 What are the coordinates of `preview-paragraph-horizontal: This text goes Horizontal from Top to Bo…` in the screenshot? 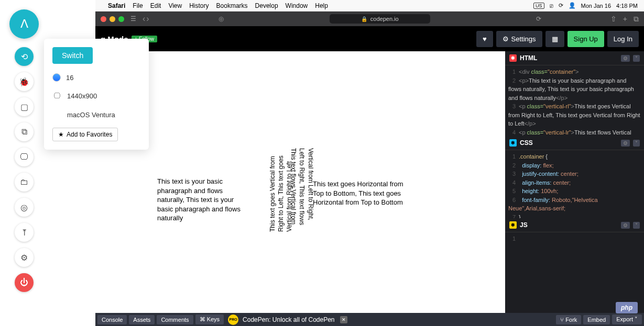 It's located at (358, 194).